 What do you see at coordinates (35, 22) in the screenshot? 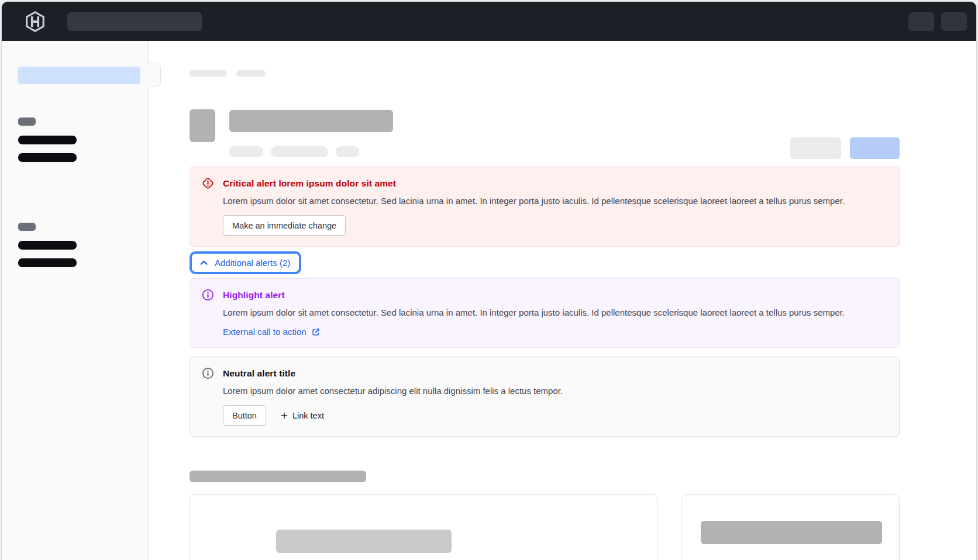
I see `hashicorp-logo-icon` at bounding box center [35, 22].